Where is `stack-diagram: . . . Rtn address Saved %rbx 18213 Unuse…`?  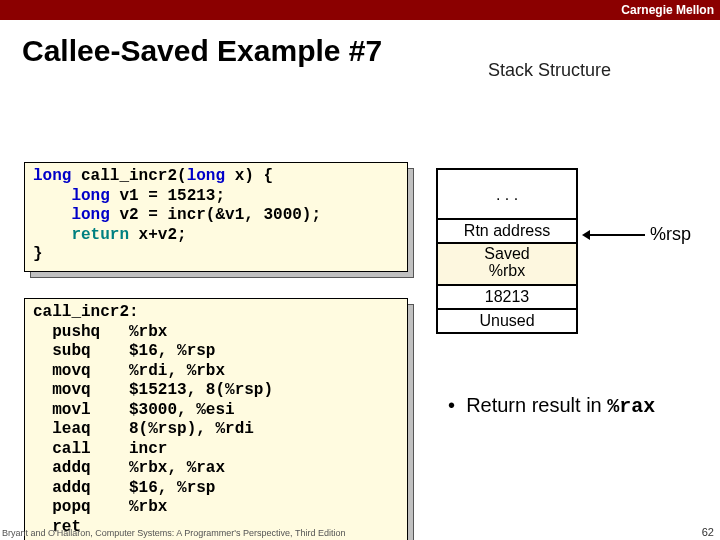
stack-diagram: . . . Rtn address Saved %rbx 18213 Unuse… is located at coordinates (507, 251).